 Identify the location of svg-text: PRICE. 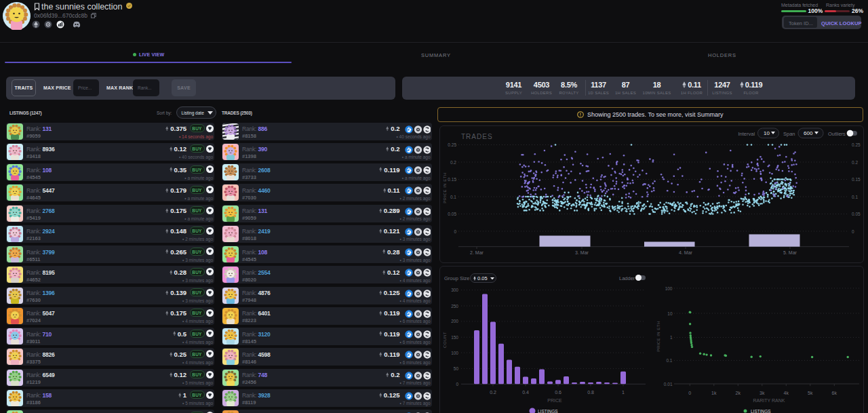
(555, 400).